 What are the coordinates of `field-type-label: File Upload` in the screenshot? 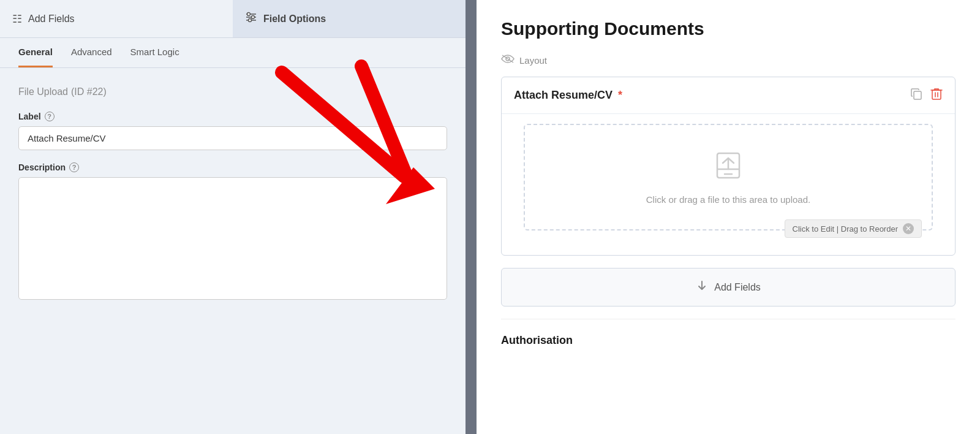 It's located at (43, 92).